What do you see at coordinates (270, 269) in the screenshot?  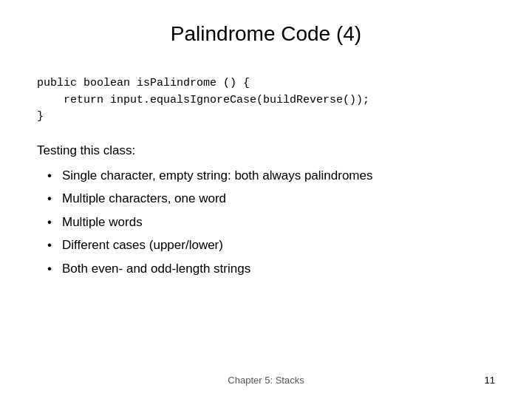 I see `list-item: Both even- and odd-length strings` at bounding box center [270, 269].